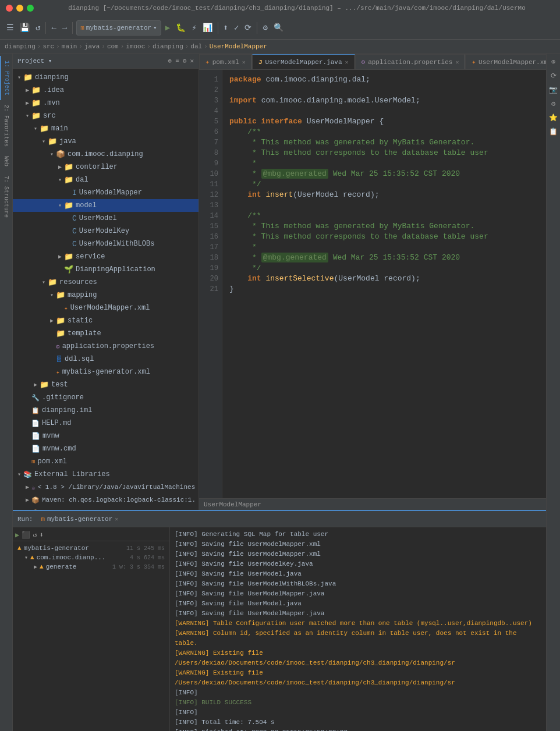  What do you see at coordinates (106, 449) in the screenshot?
I see `tree-item-mvnw-cmd: 📄 mvnw.cmd` at bounding box center [106, 449].